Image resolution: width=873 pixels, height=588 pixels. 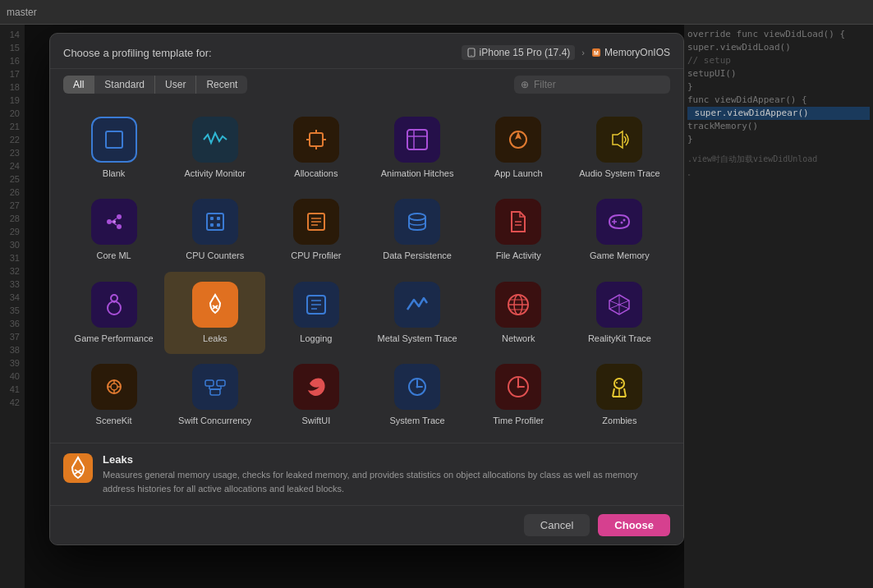 I want to click on cancel-button: Cancel, so click(x=557, y=526).